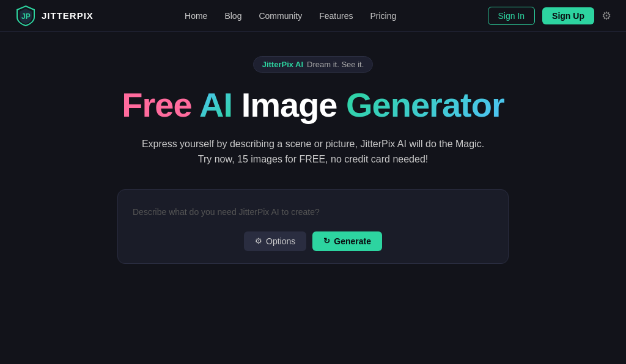 The image size is (626, 364). What do you see at coordinates (352, 241) in the screenshot?
I see `generate-label: Generate` at bounding box center [352, 241].